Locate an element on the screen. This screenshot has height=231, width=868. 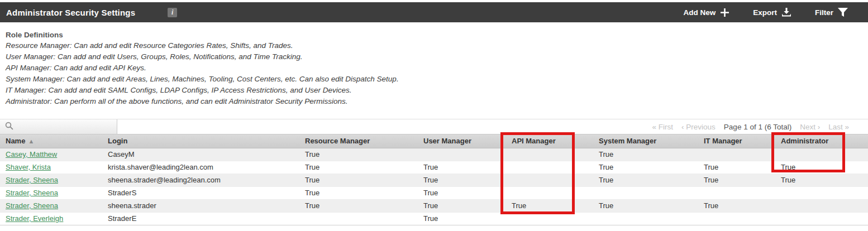
role-definition-api-manager: API Manager: Can add and edit API Keys. is located at coordinates (434, 68).